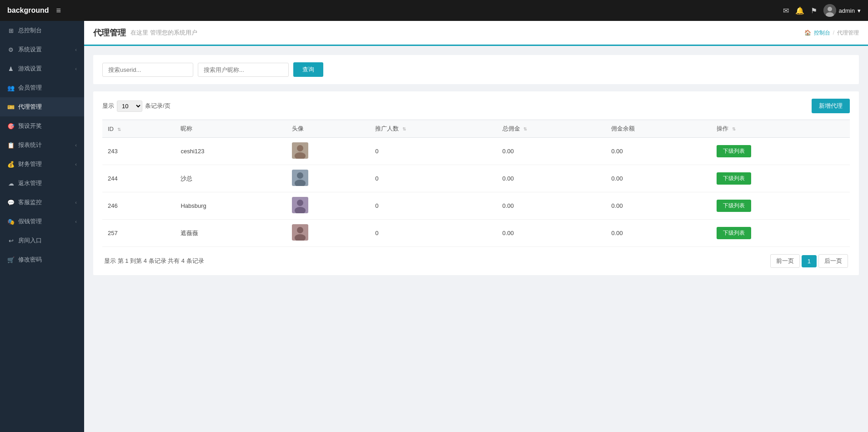  Describe the element at coordinates (28, 10) in the screenshot. I see `app-brand: background` at that location.